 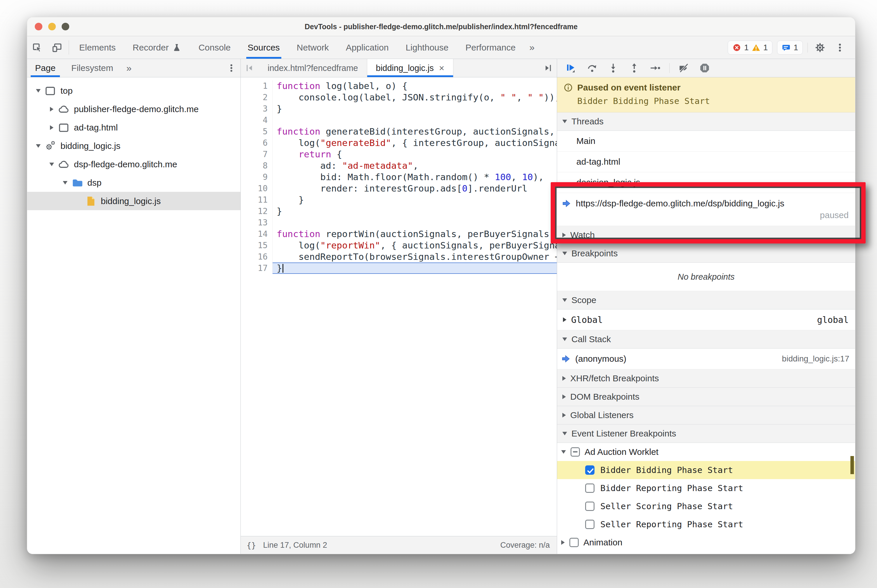 I want to click on tree-item-publisher-fledge-demo-glitch-me: publisher-fledge-demo.glitch.me, so click(x=134, y=109).